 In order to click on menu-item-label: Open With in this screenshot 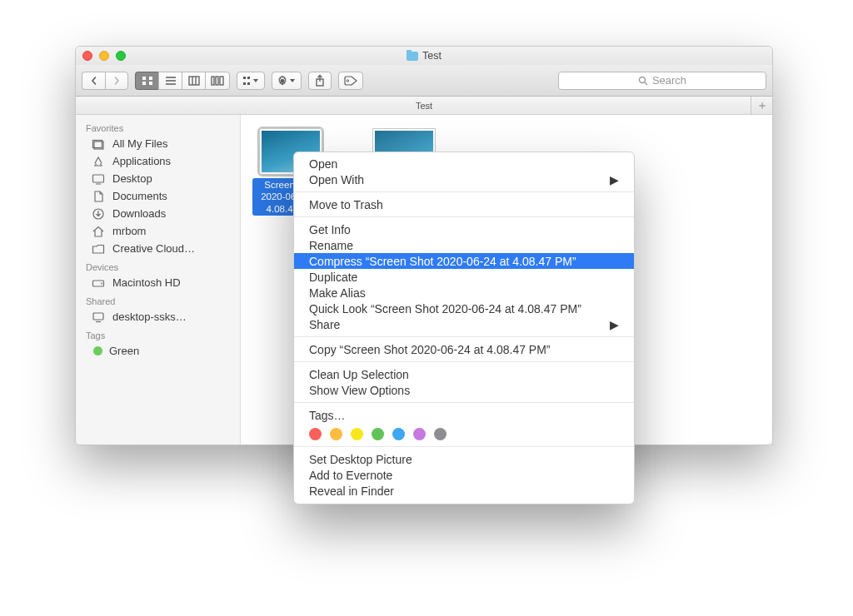, I will do `click(337, 180)`.